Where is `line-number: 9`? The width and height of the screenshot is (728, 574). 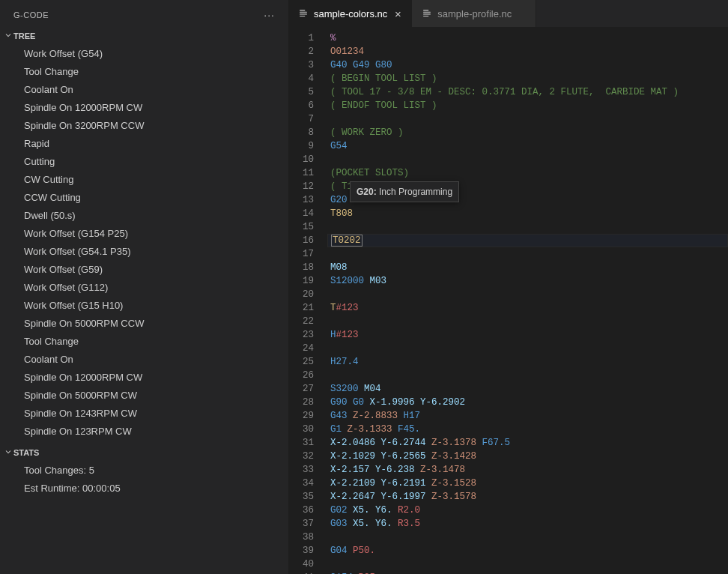
line-number: 9 is located at coordinates (301, 146).